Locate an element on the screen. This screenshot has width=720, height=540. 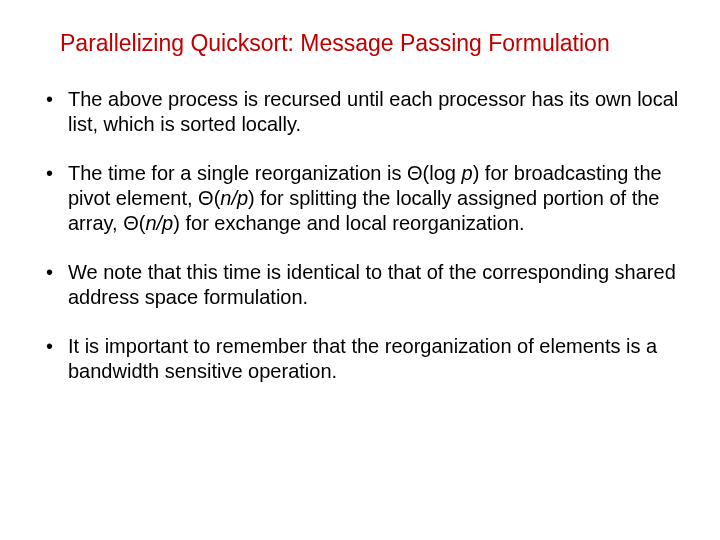
bullet-text: The time for a single reorganization is … is located at coordinates (265, 173).